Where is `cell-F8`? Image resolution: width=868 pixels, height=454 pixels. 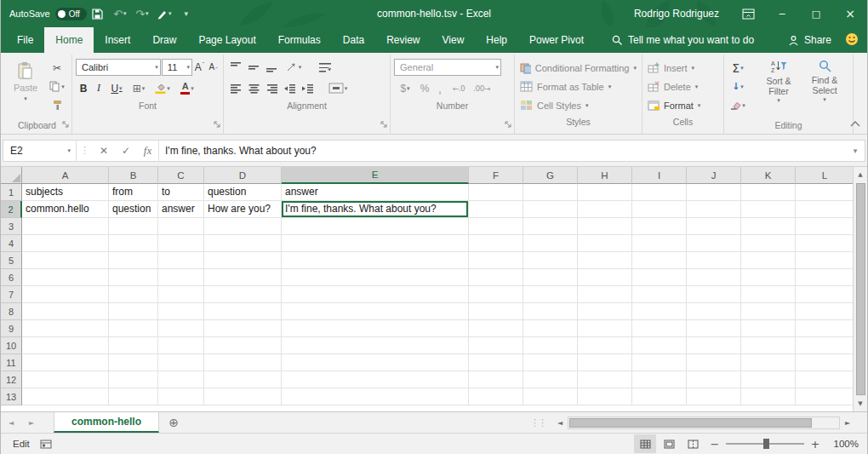 cell-F8 is located at coordinates (496, 312).